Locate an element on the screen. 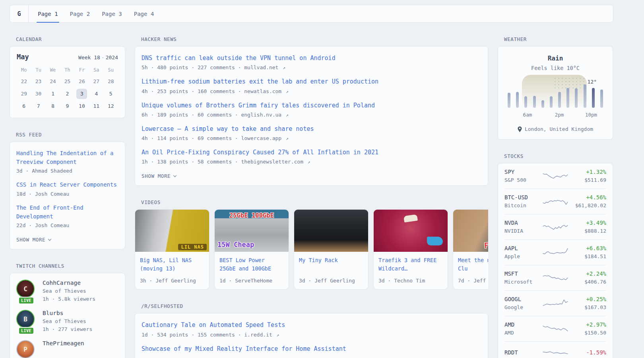 This screenshot has width=644, height=358. tab-page-4: Page 4 is located at coordinates (144, 14).